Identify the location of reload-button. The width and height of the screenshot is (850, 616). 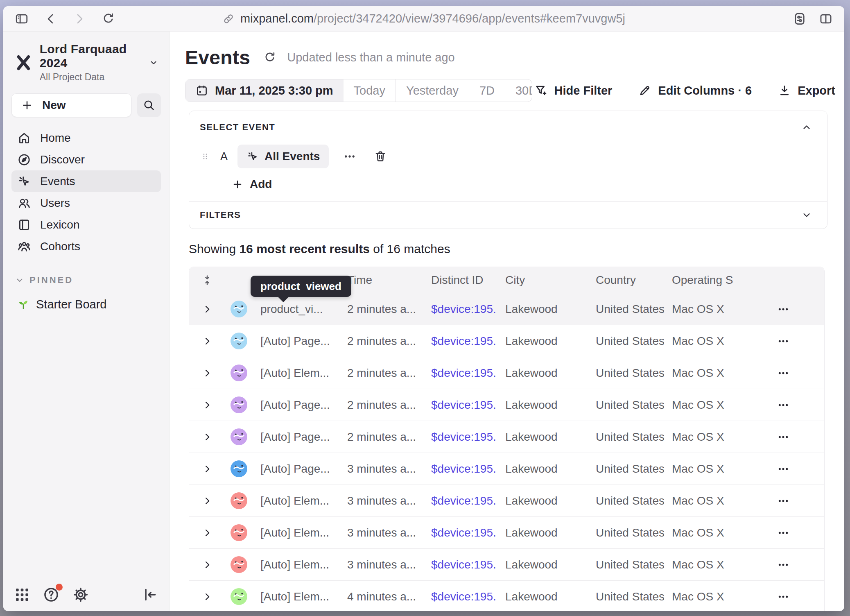
(108, 19).